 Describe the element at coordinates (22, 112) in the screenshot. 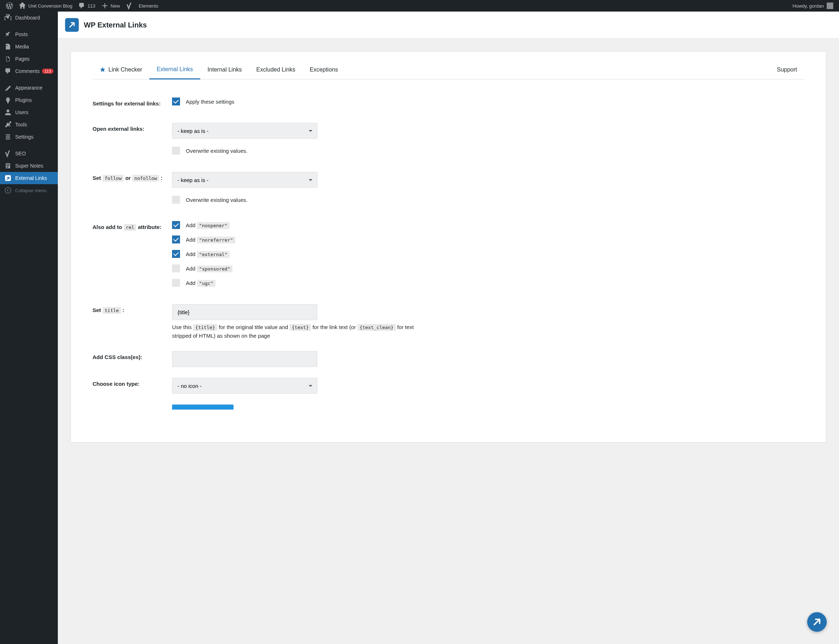

I see `menu-users-label: Users` at that location.